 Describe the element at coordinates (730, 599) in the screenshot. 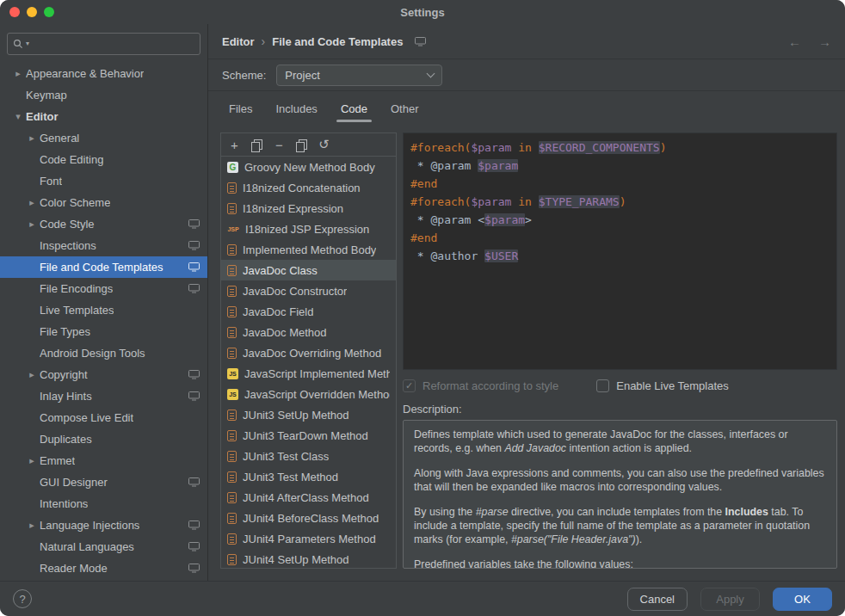

I see `apply-button: Apply` at that location.